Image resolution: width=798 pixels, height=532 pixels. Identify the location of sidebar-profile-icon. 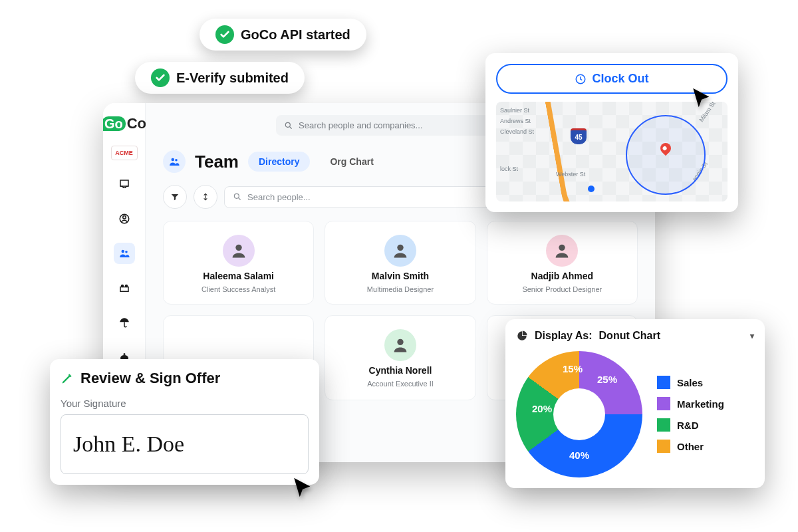
(124, 219).